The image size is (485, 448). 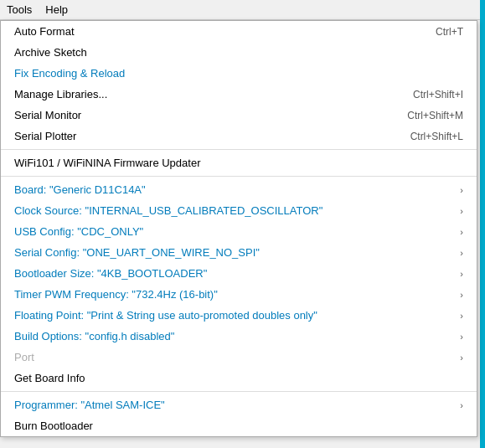 I want to click on menu-item-build-options: Build Options: "config.h disabled"›, so click(x=239, y=337).